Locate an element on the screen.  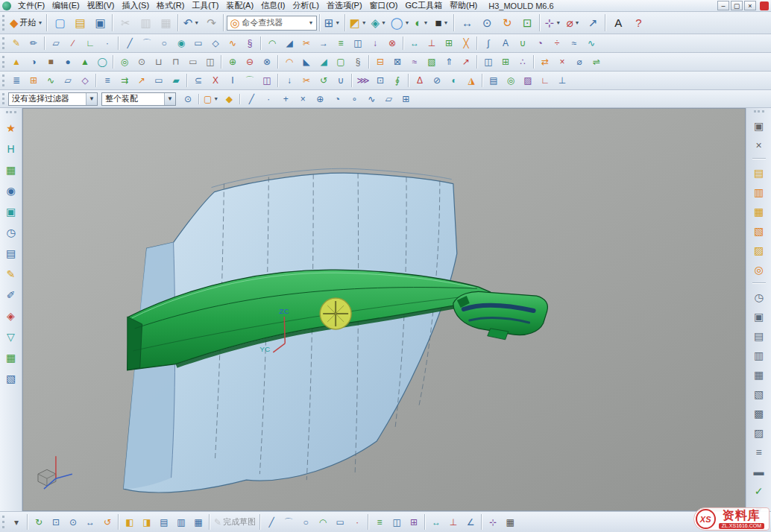
history-palette-icon: ◷ is located at coordinates (759, 297).